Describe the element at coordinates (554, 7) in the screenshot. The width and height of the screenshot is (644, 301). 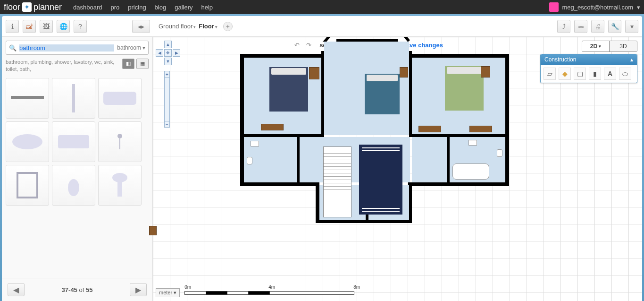
I see `avatar` at that location.